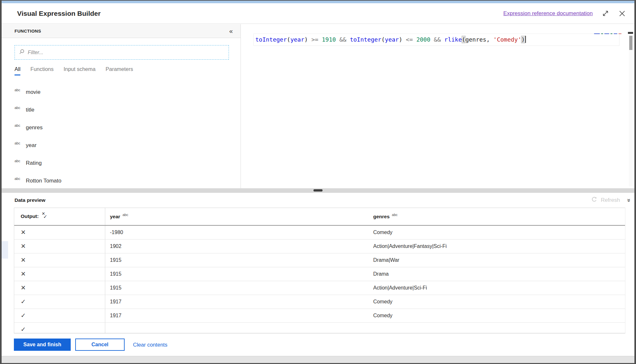 This screenshot has height=364, width=636. What do you see at coordinates (498, 328) in the screenshot?
I see `cell-genres` at bounding box center [498, 328].